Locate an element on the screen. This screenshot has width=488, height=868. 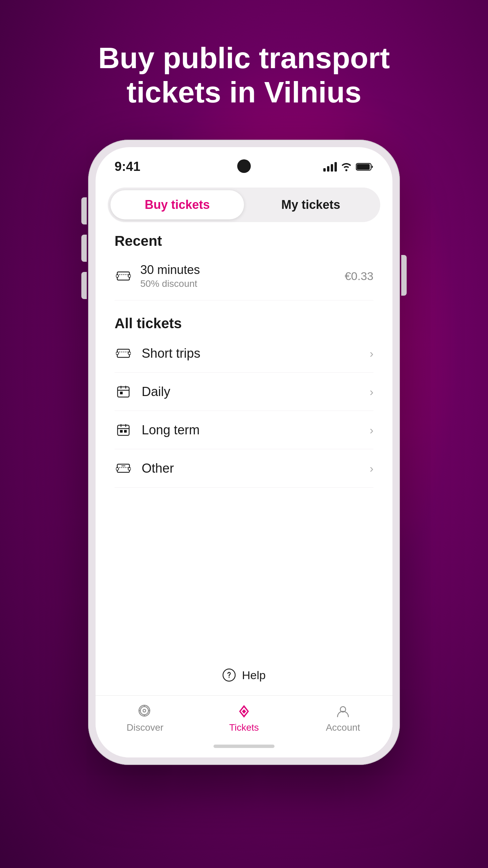
bottom-nav: Discover Tickets Account is located at coordinates (244, 717).